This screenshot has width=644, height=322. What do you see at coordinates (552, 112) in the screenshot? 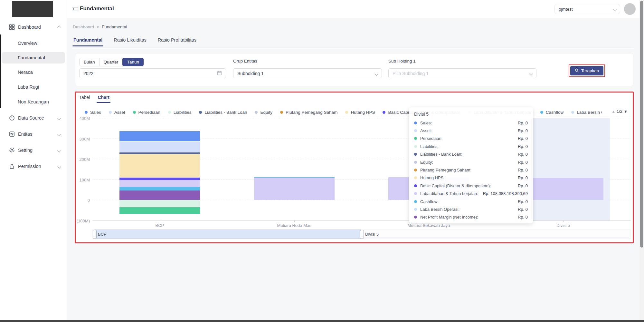
I see `legend-item-cashflow: Cashflow` at bounding box center [552, 112].